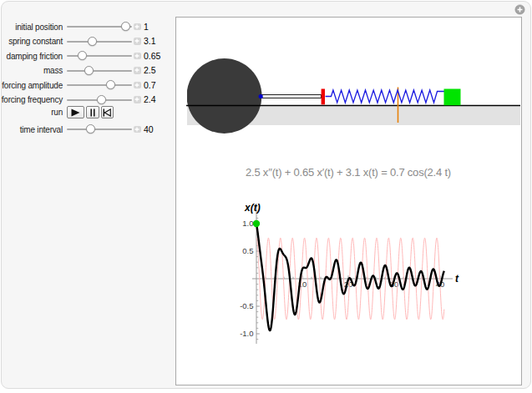  What do you see at coordinates (453, 98) in the screenshot?
I see `mass-block` at bounding box center [453, 98].